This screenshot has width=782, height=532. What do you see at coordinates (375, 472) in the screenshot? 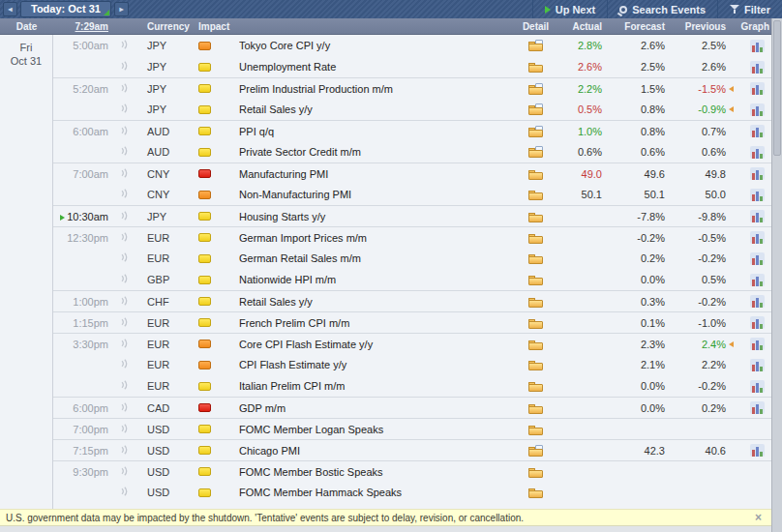
I see `event-title-link: FOMC Member Bostic Speaks` at bounding box center [375, 472].